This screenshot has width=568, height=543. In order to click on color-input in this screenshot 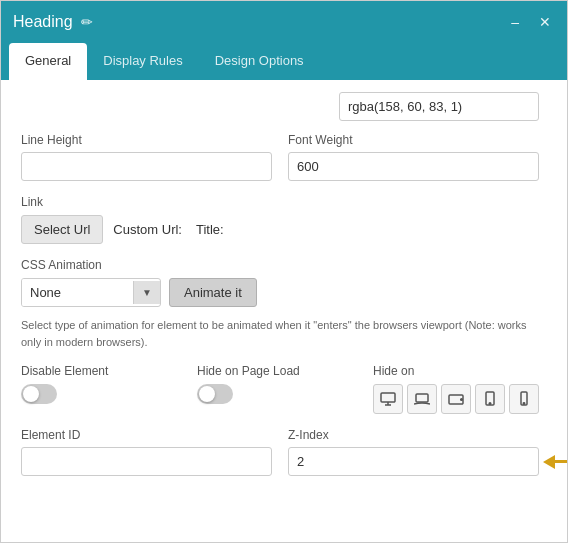, I will do `click(439, 106)`.